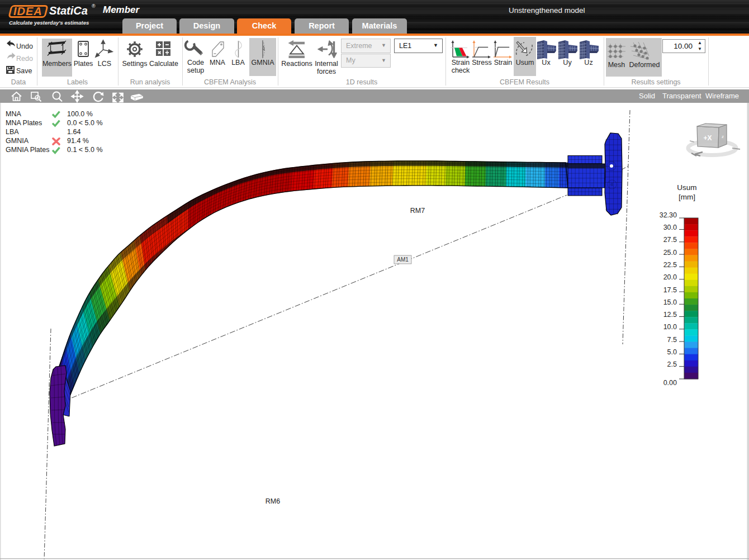 This screenshot has width=749, height=560. I want to click on svg-text: 7.5, so click(672, 340).